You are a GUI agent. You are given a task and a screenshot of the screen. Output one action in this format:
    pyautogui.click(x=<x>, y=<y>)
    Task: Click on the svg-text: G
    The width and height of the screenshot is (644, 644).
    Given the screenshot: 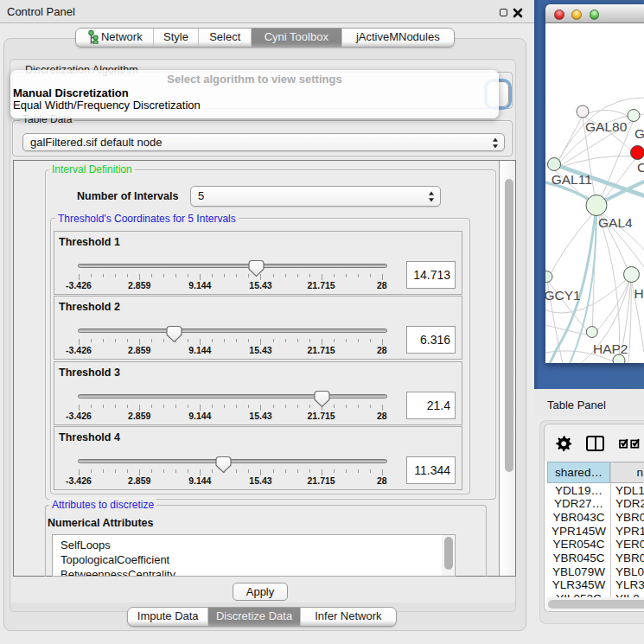 What is the action you would take?
    pyautogui.click(x=640, y=133)
    